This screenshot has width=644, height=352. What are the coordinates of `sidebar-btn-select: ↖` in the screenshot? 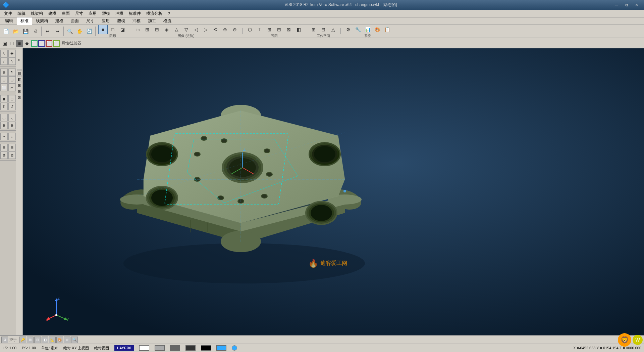 It's located at (4, 53).